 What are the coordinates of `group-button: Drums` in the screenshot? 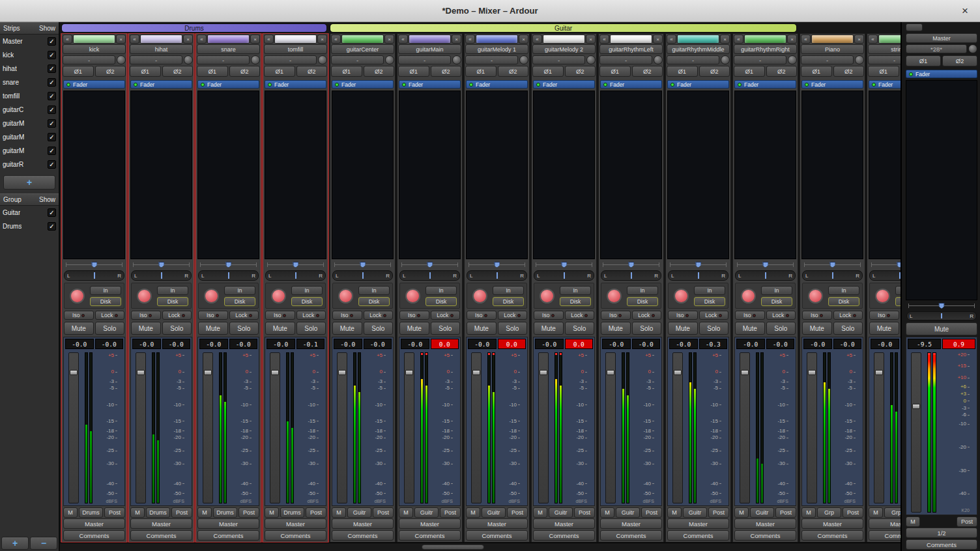 It's located at (91, 513).